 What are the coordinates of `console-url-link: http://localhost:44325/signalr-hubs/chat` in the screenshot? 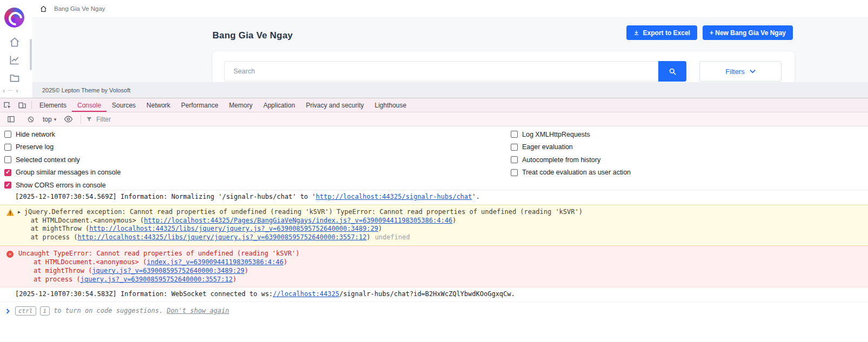 It's located at (393, 197).